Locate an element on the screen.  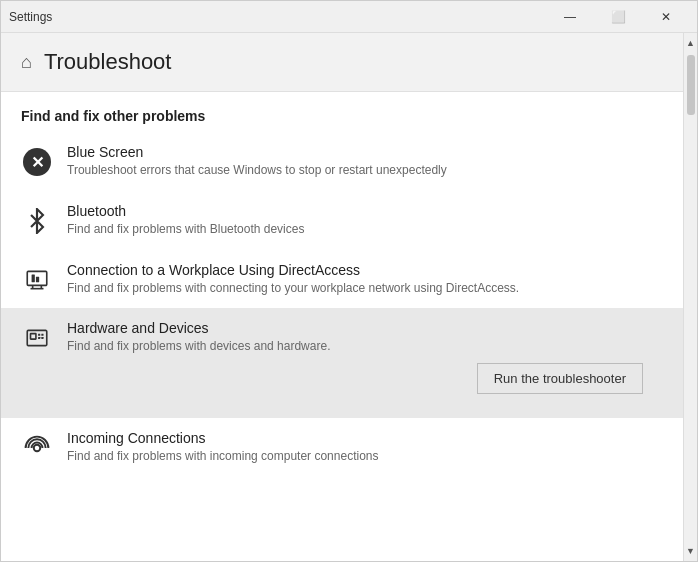
run-btn-container: Run the troubleshooter is located at coordinates (365, 380).